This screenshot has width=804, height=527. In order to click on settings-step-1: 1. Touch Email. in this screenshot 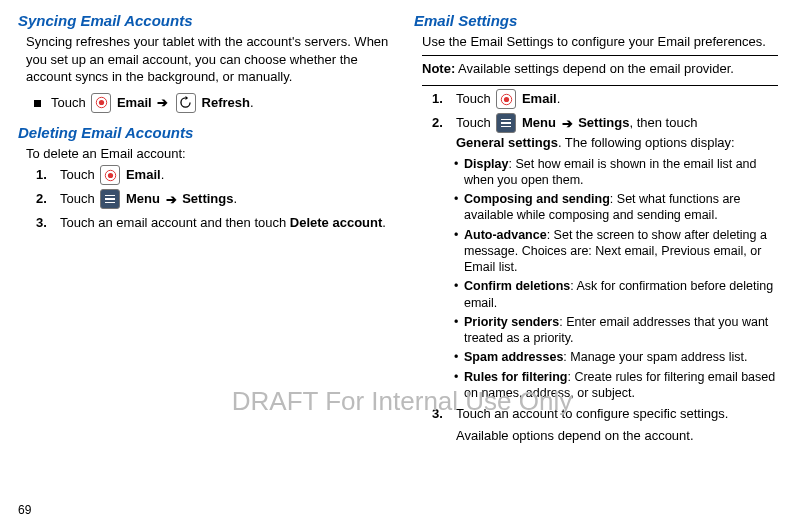, I will do `click(609, 100)`.